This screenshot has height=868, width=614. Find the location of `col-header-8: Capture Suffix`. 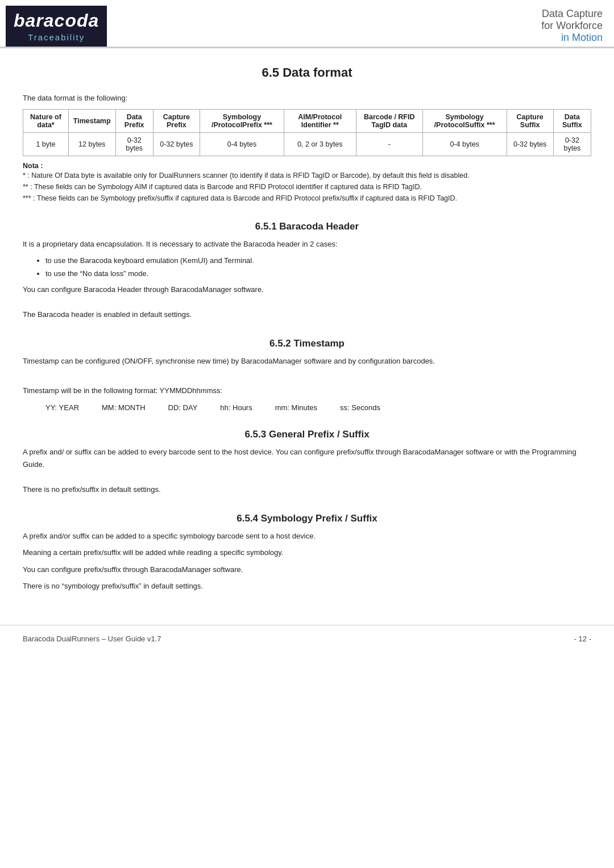

col-header-8: Capture Suffix is located at coordinates (530, 122).